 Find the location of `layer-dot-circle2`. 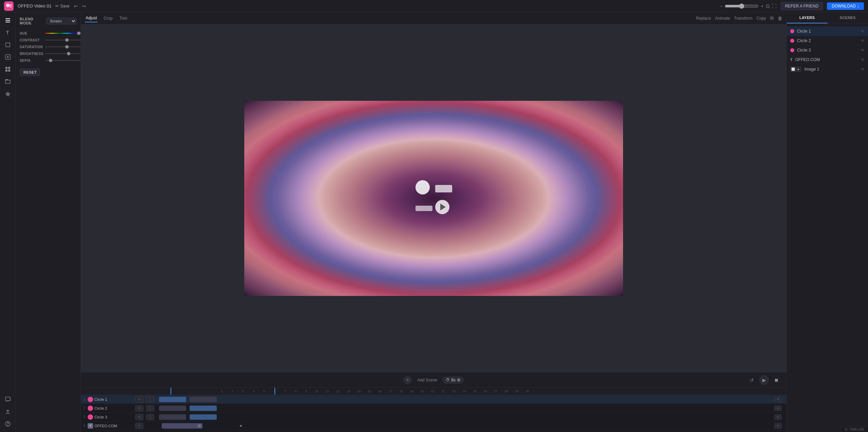

layer-dot-circle2 is located at coordinates (792, 41).